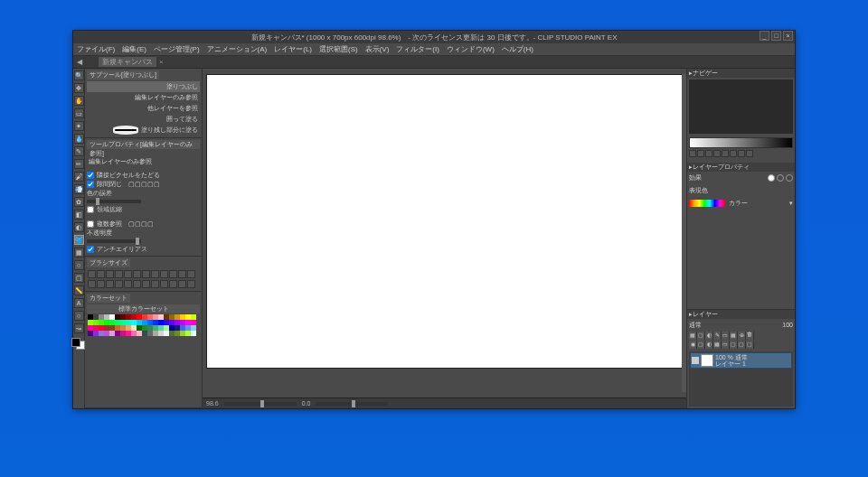 This screenshot has height=477, width=868. Describe the element at coordinates (741, 154) in the screenshot. I see `gradient-controls` at that location.